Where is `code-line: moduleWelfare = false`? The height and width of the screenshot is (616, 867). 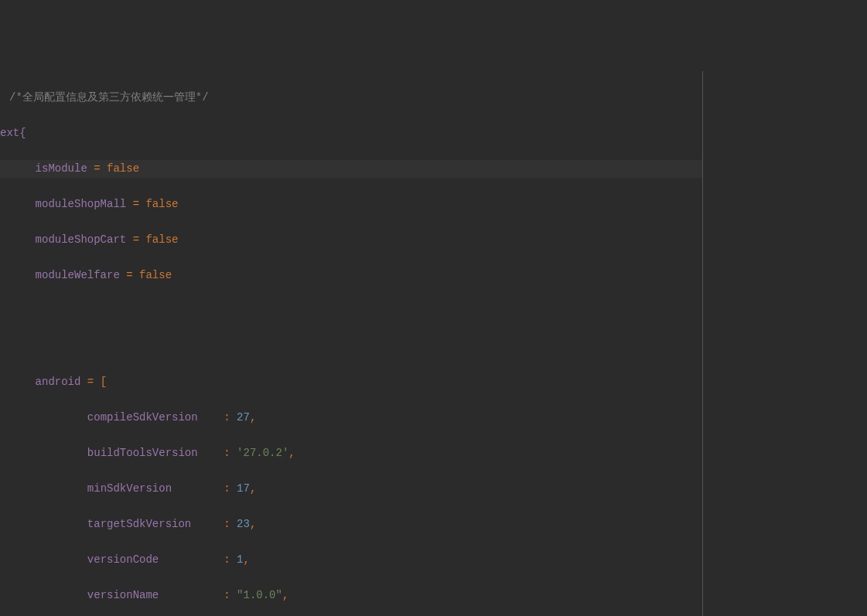 code-line: moduleWelfare = false is located at coordinates (351, 275).